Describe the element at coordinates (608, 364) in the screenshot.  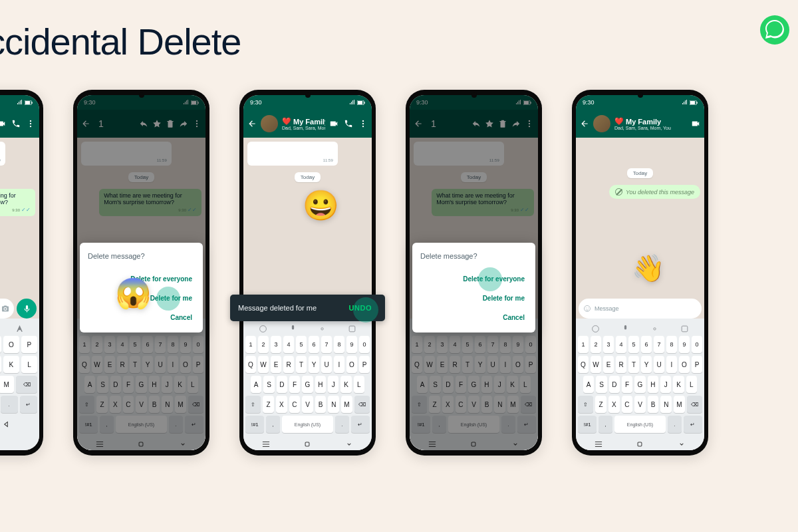
I see `key-e: E` at that location.